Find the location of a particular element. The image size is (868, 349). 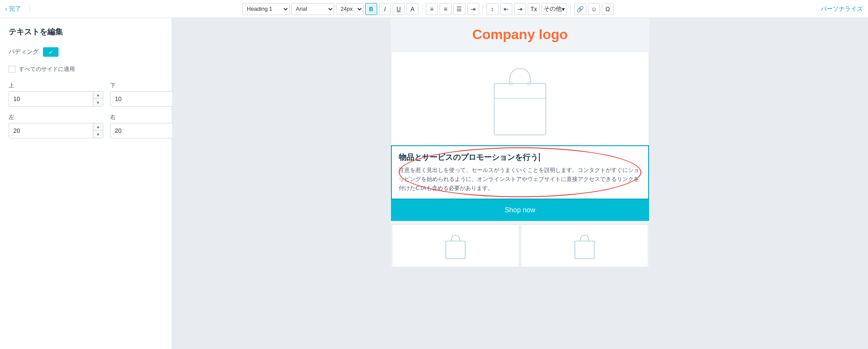

all-sides-checkbox is located at coordinates (12, 69).